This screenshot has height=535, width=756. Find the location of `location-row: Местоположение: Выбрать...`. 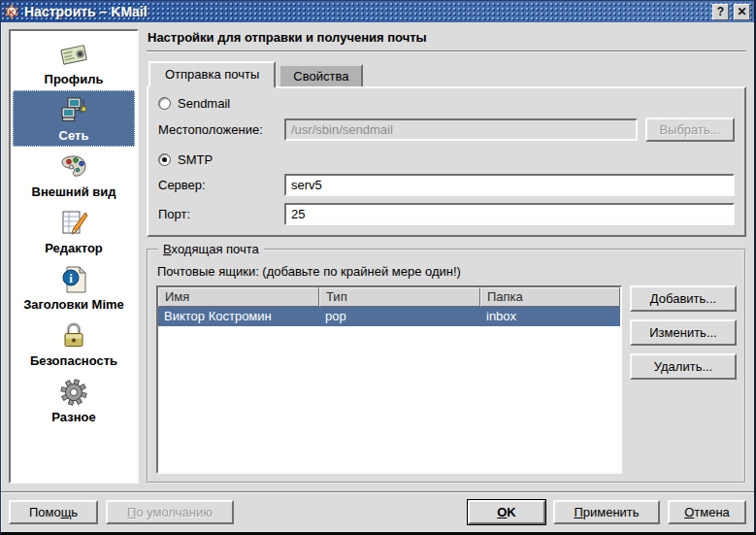

location-row: Местоположение: Выбрать... is located at coordinates (446, 130).